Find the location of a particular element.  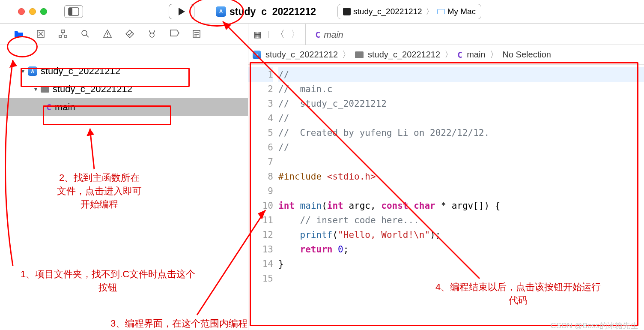

titlebar: A study_c_20221212 study_c_20221212 〉 My… is located at coordinates (322, 12).